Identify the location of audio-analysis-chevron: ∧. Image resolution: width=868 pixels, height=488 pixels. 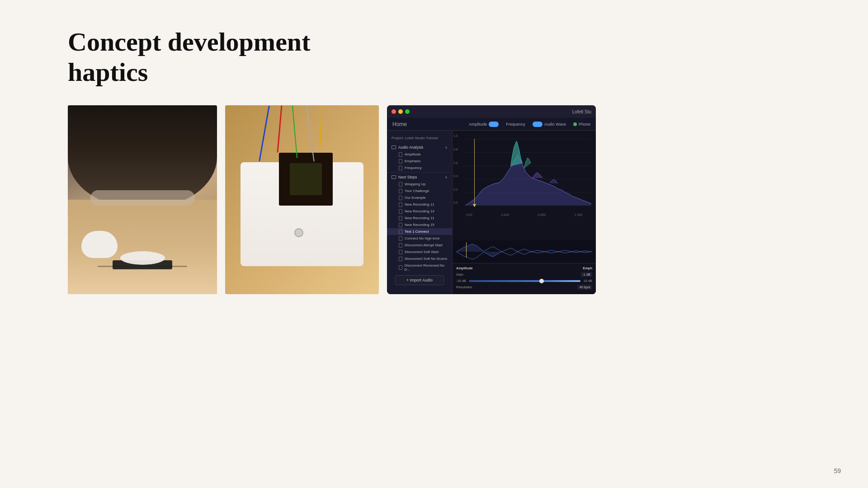
(446, 147).